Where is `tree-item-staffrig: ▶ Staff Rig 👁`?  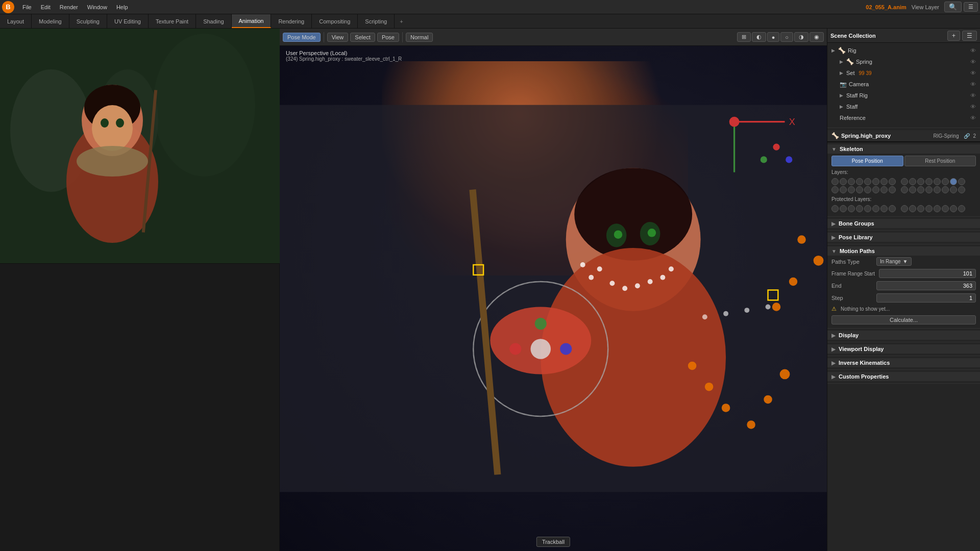 tree-item-staffrig: ▶ Staff Rig 👁 is located at coordinates (908, 95).